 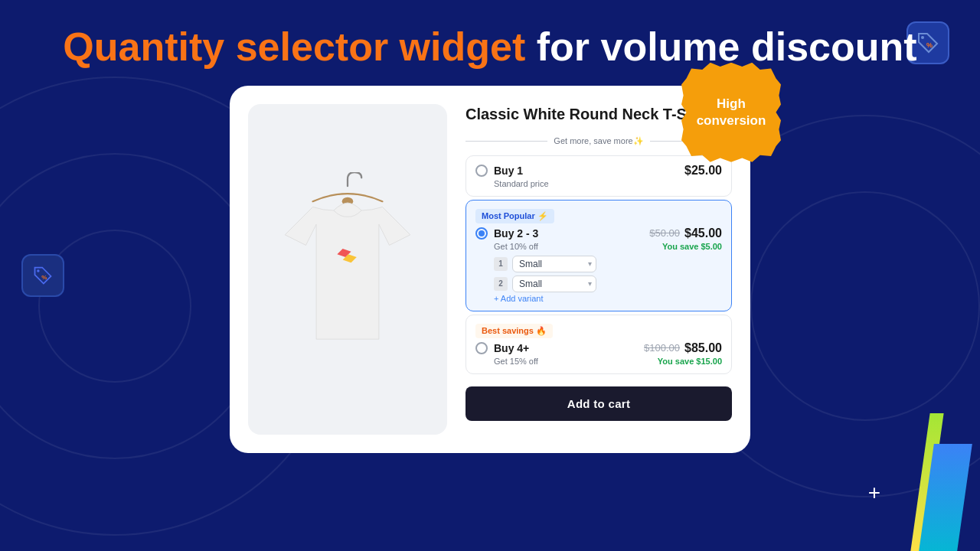 What do you see at coordinates (514, 216) in the screenshot?
I see `most-popular-tag: Most Popular ⚡` at bounding box center [514, 216].